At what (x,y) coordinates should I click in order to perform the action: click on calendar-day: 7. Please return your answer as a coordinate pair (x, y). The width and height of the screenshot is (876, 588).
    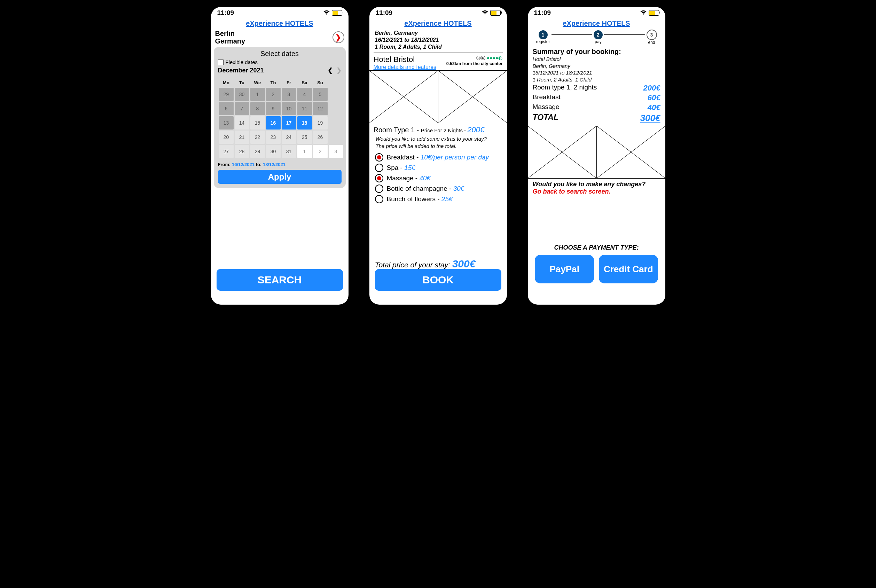
    Looking at the image, I should click on (242, 109).